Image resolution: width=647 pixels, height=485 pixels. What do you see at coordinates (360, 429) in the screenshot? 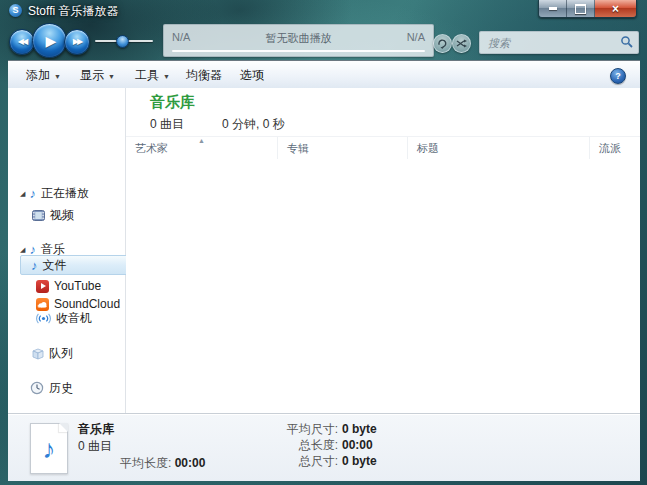
I see `avg-size-value: 0 byte` at bounding box center [360, 429].